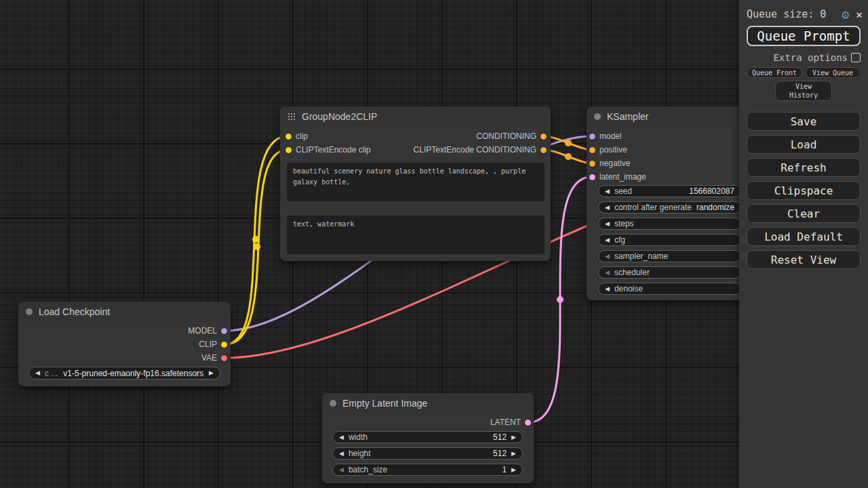  I want to click on refresh-button: Refresh, so click(804, 167).